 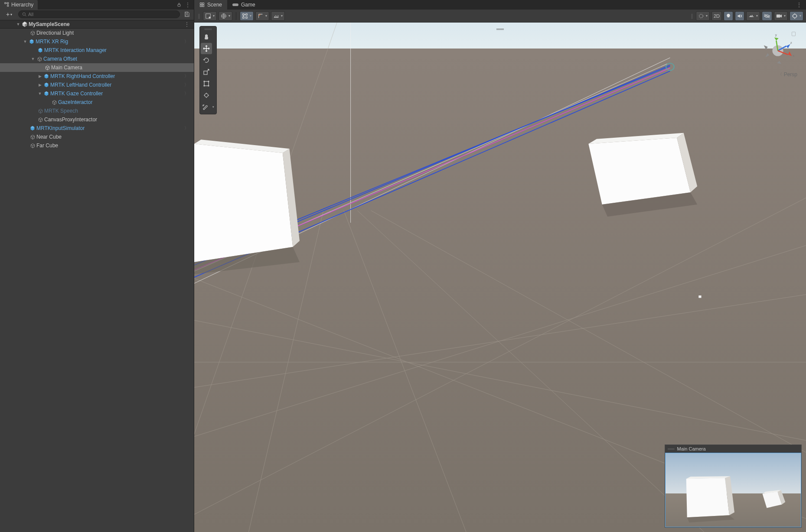 What do you see at coordinates (99, 14) in the screenshot?
I see `search-box` at bounding box center [99, 14].